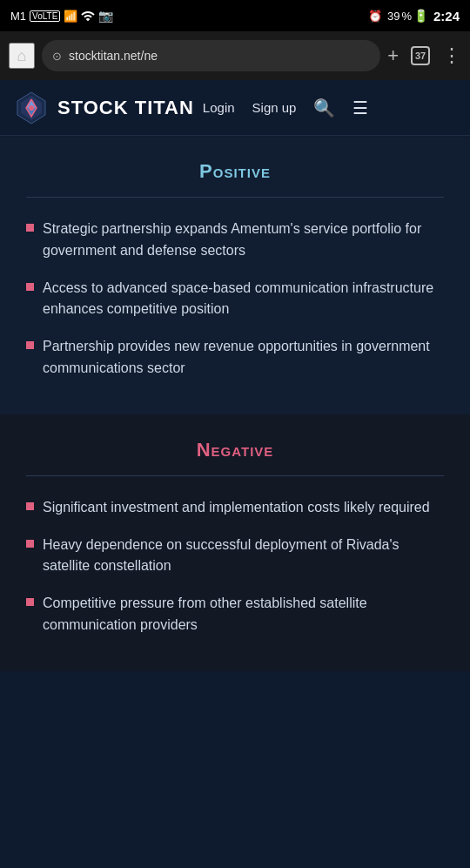  What do you see at coordinates (360, 108) in the screenshot?
I see `menu-button: ☰` at bounding box center [360, 108].